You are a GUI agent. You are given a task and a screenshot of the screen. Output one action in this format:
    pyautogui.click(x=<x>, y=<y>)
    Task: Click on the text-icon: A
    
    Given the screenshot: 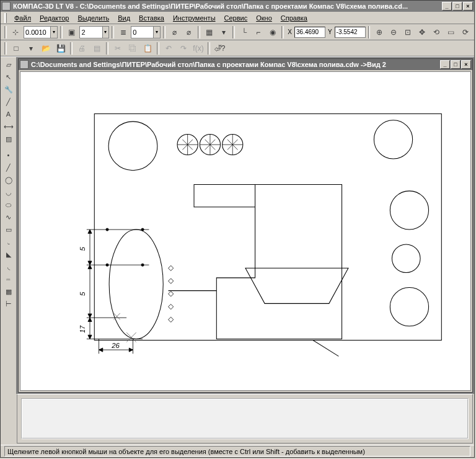 What is the action you would take?
    pyautogui.click(x=9, y=114)
    